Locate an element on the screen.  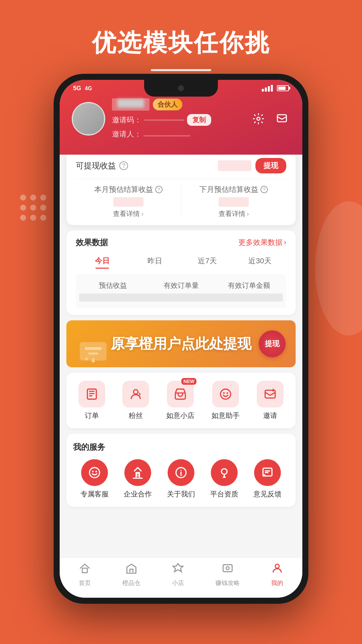
nav-warehouse-label: 橙品仓 is located at coordinates (131, 583).